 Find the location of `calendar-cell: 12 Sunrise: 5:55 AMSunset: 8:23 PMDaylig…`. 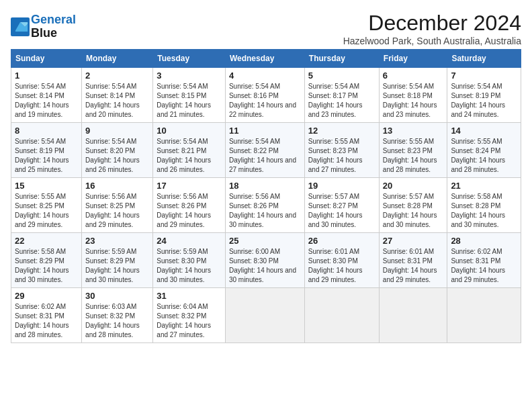

calendar-cell: 12 Sunrise: 5:55 AMSunset: 8:23 PMDaylig… is located at coordinates (341, 150).